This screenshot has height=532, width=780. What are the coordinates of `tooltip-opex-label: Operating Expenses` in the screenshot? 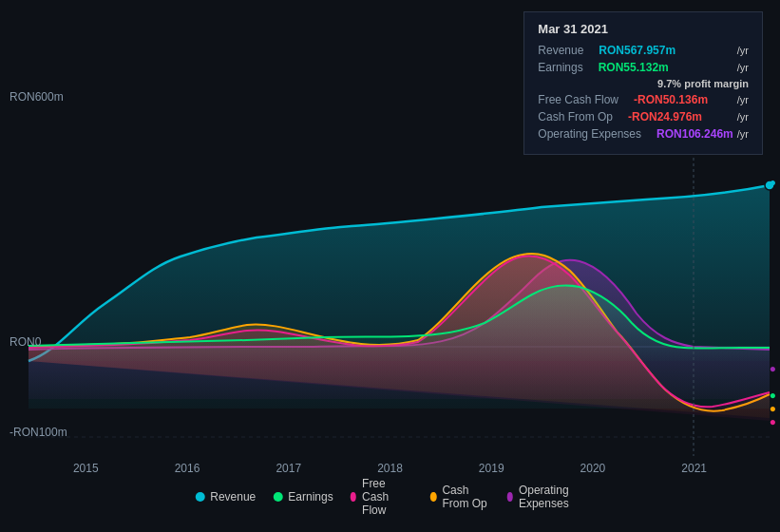 It's located at (589, 134).